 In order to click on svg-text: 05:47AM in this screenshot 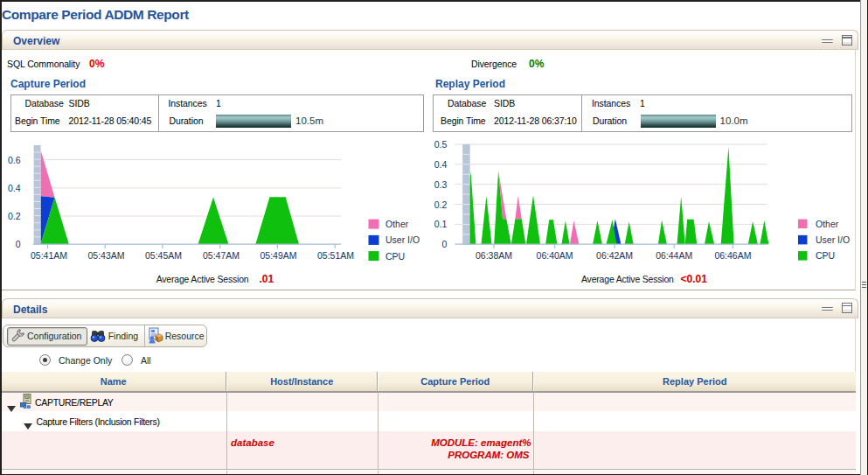, I will do `click(221, 255)`.